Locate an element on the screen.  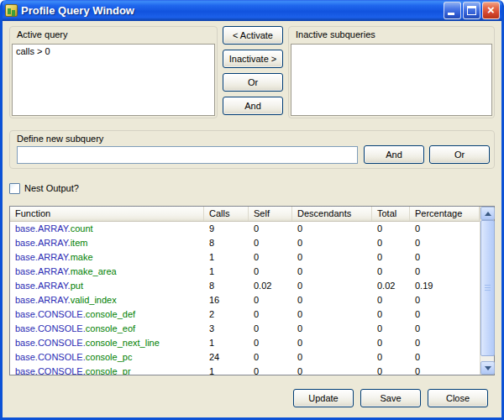
active-query-list: calls > 0 is located at coordinates (113, 80).